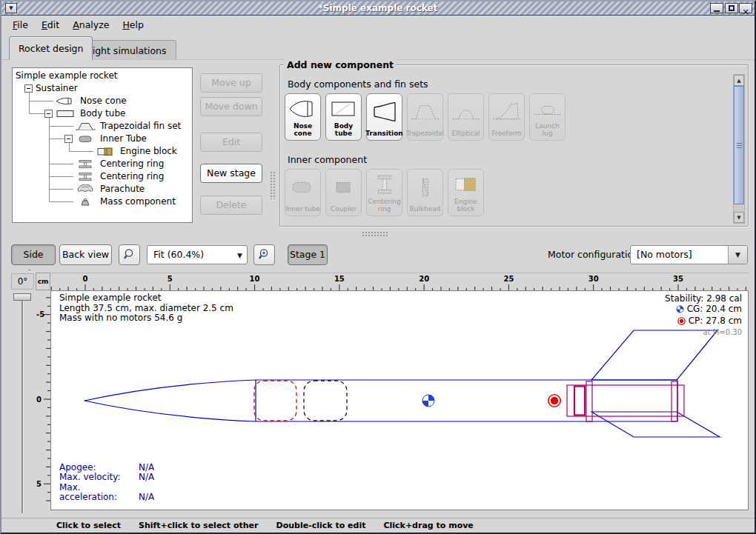 The width and height of the screenshot is (756, 534). Describe the element at coordinates (147, 477) in the screenshot. I see `flight-info-value: N/A` at that location.